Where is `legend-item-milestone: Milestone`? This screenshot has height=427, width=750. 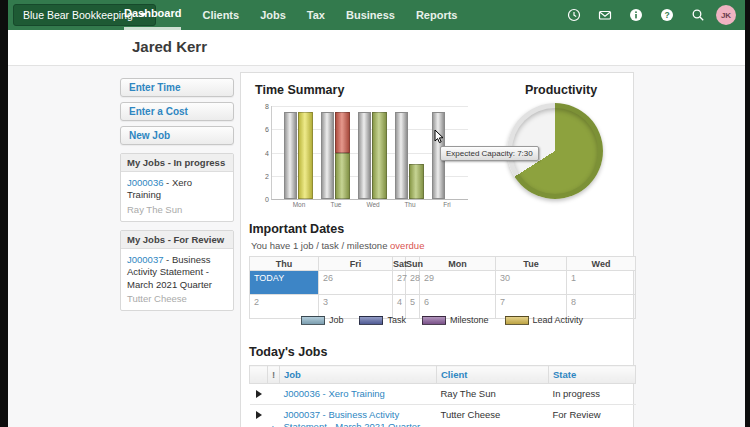 legend-item-milestone: Milestone is located at coordinates (456, 320).